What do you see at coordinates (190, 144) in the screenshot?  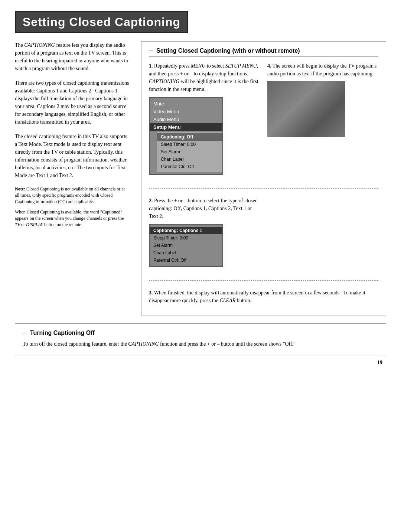 I see `submenu-sleep-timer: Sleep Timer: 0:00` at bounding box center [190, 144].